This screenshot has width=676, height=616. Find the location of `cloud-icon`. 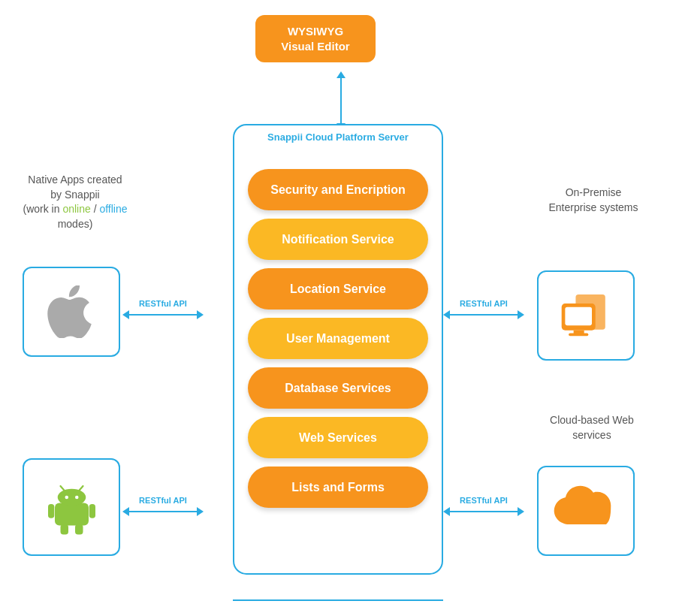

cloud-icon is located at coordinates (586, 511).